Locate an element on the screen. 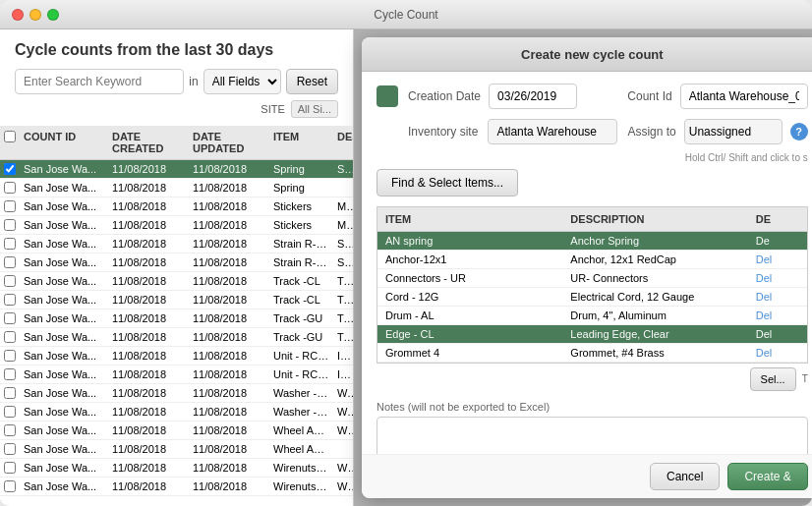 This screenshot has width=812, height=506. close-button is located at coordinates (18, 15).